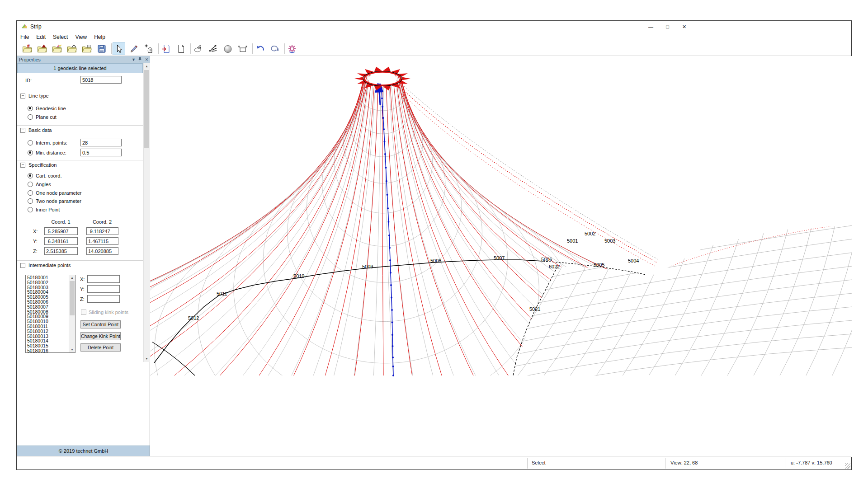  Describe the element at coordinates (102, 241) in the screenshot. I see `coord2-y-input` at that location.